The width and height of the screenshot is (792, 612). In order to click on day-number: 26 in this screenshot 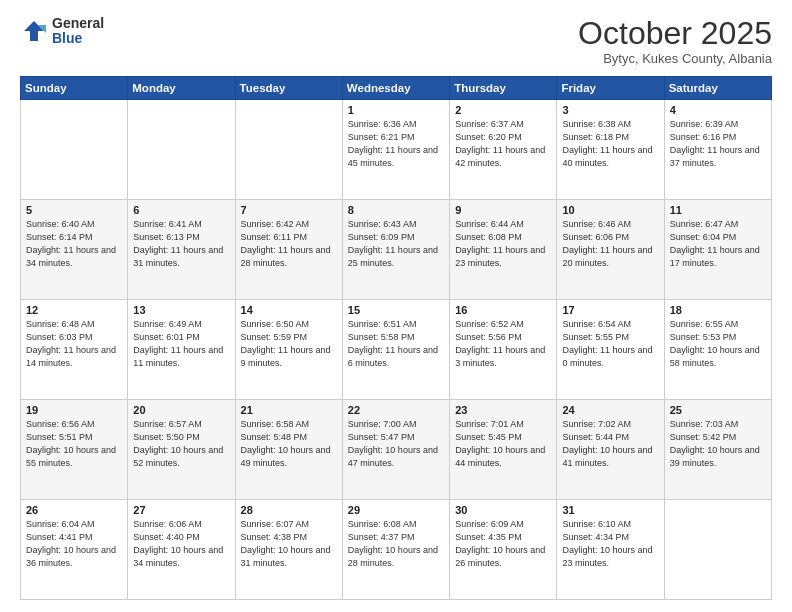, I will do `click(74, 510)`.